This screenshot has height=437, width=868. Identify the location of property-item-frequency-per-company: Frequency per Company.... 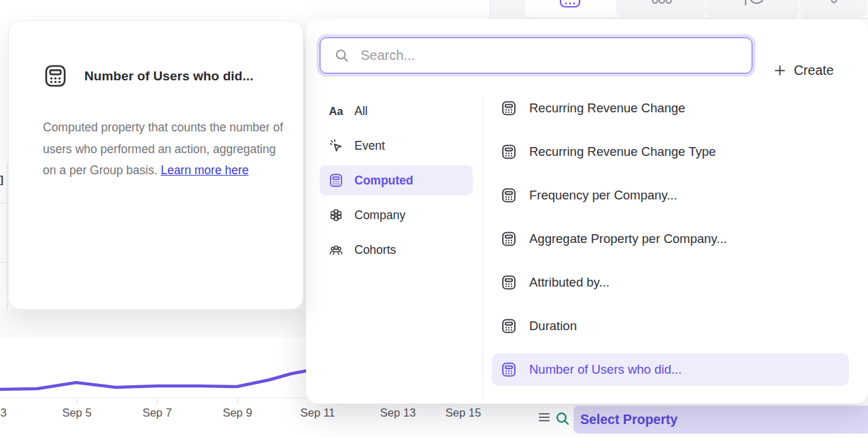
(671, 195).